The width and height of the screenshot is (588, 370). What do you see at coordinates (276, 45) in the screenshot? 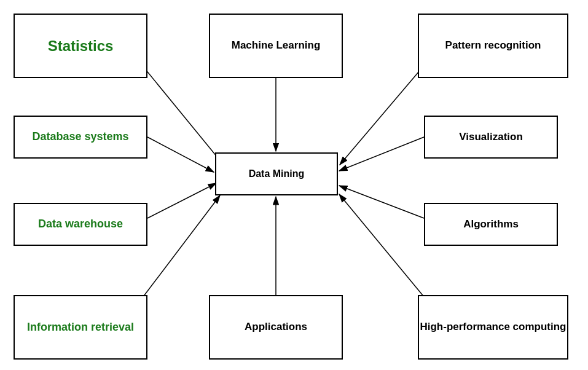
I see `machine-learning-label: Machine Learning` at bounding box center [276, 45].